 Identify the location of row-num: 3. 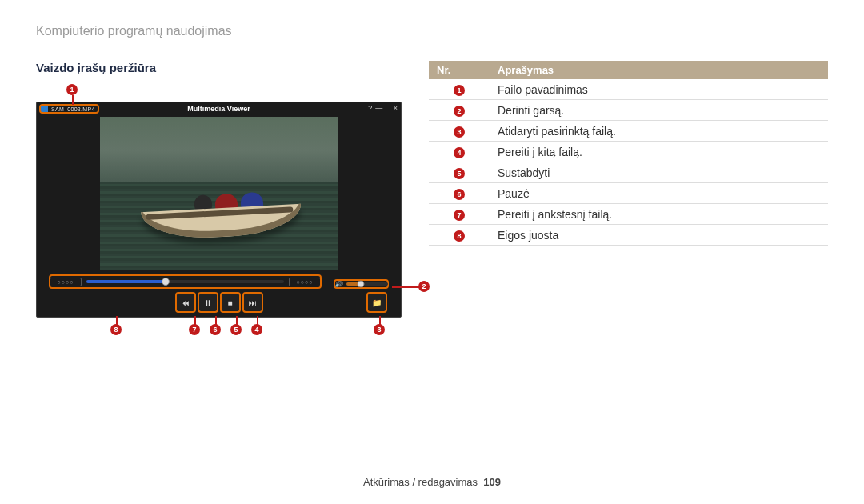
(459, 132).